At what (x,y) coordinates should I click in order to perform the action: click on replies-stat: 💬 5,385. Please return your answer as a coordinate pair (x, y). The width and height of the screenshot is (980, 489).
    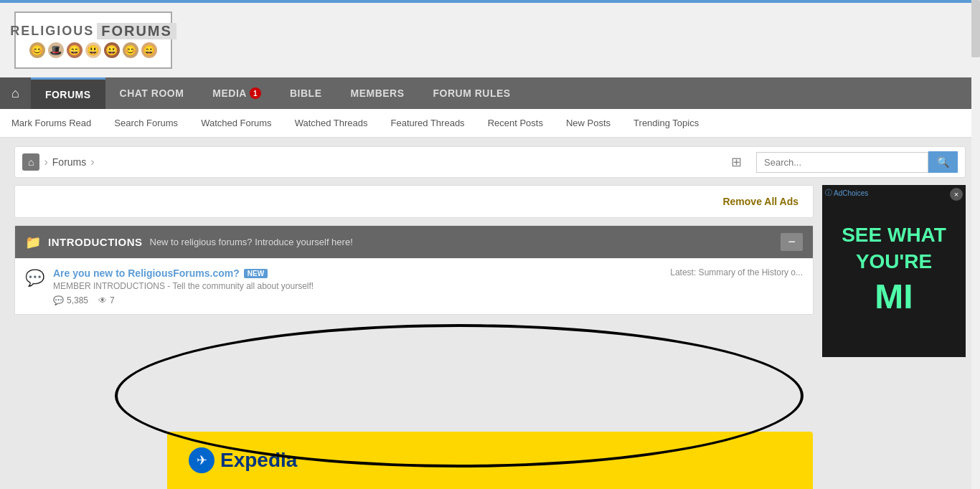
    Looking at the image, I should click on (70, 300).